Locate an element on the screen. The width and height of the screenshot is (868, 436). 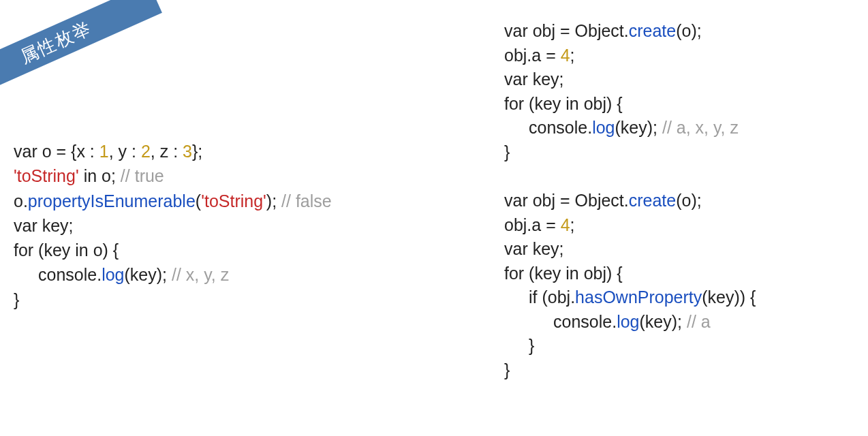
comment: // true is located at coordinates (142, 176).